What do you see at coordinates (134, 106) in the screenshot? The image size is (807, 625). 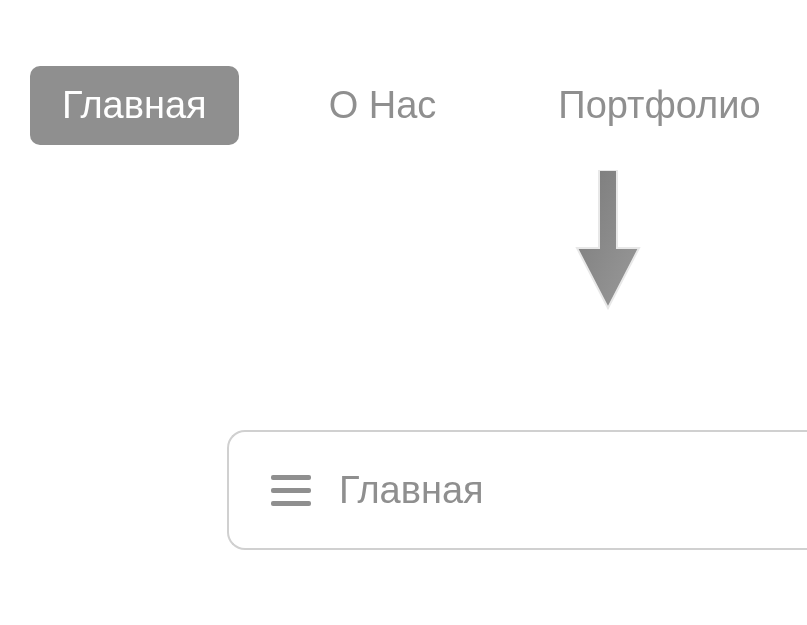 I see `nav-item-home: Главная` at bounding box center [134, 106].